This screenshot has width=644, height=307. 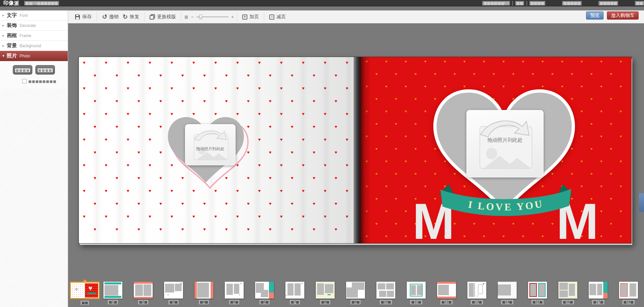 I want to click on change-template-button: 更换模版, so click(x=163, y=17).